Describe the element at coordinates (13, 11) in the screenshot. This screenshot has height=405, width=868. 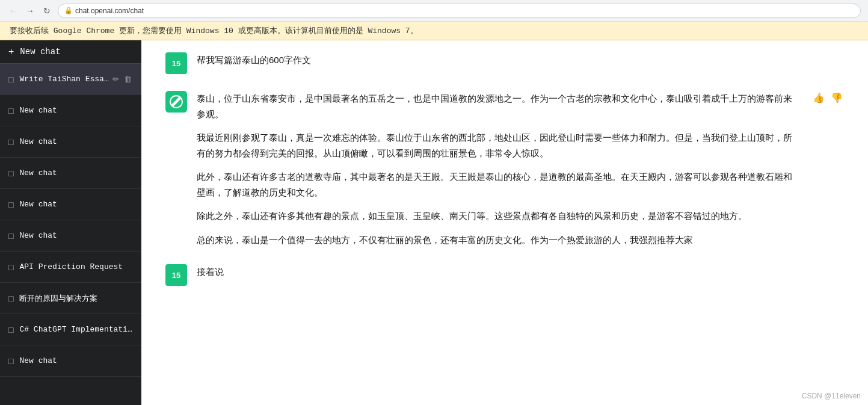
I see `back-button: ←` at that location.